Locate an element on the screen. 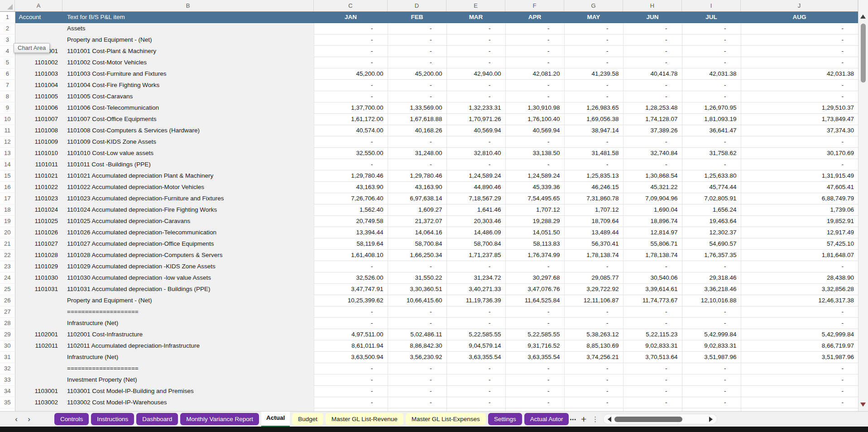  value-cell: 30,540.06 is located at coordinates (652, 278).